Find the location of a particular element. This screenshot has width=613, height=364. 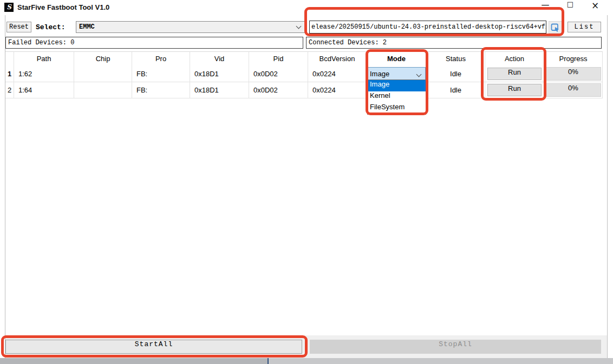

image-path-input: elease/20250915/ubuntu-24.03-preinstalle… is located at coordinates (428, 27).